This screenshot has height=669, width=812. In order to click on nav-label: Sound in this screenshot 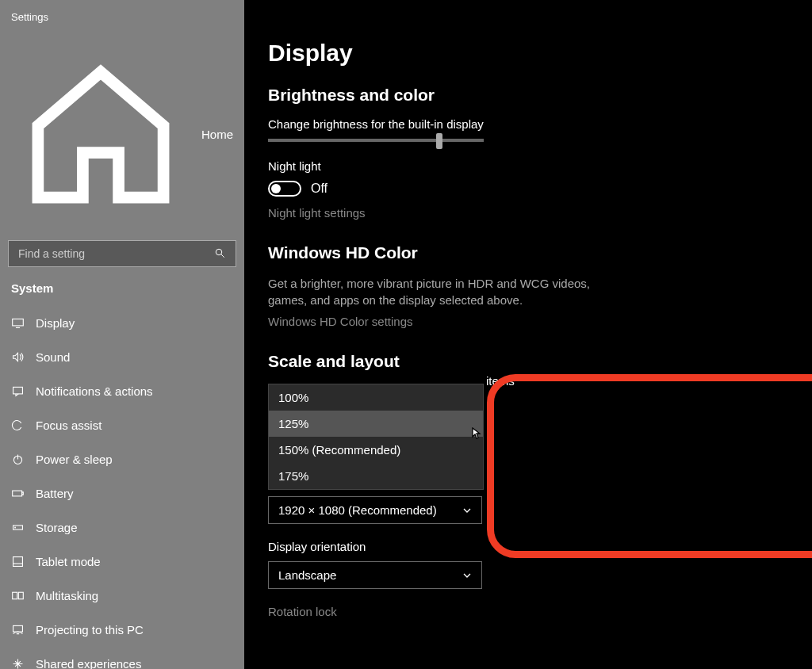, I will do `click(52, 357)`.